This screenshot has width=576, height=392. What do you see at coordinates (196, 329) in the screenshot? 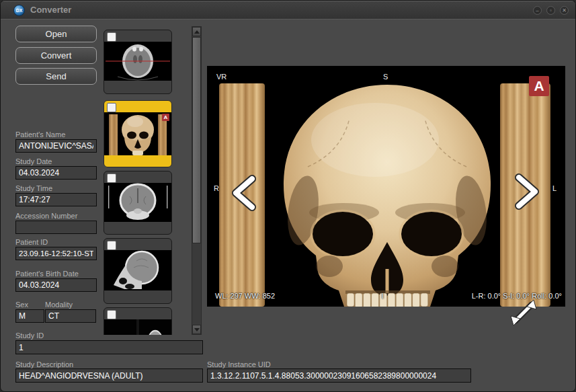
I see `scroll-down-button` at bounding box center [196, 329].